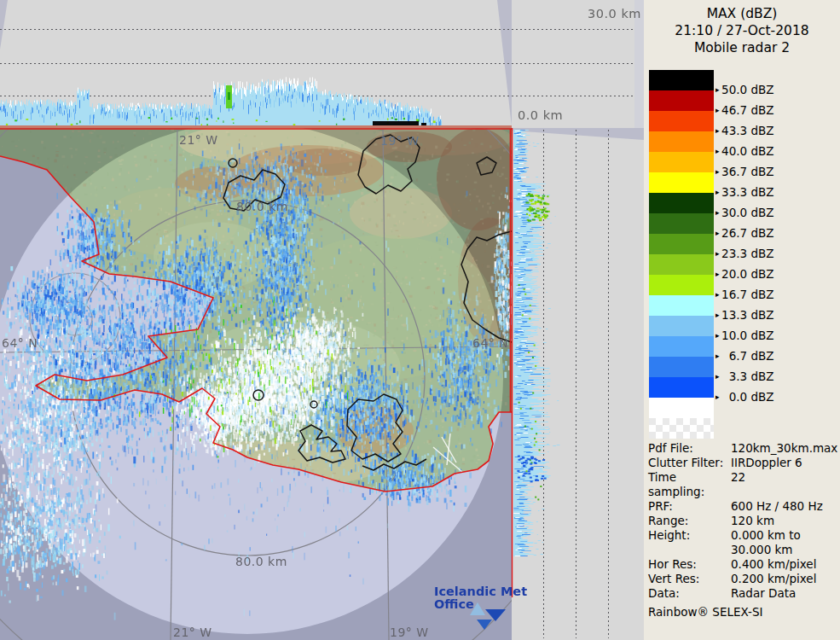 The image size is (840, 640). I want to click on legend-tick-label: ▸23.3 dBZ, so click(748, 253).